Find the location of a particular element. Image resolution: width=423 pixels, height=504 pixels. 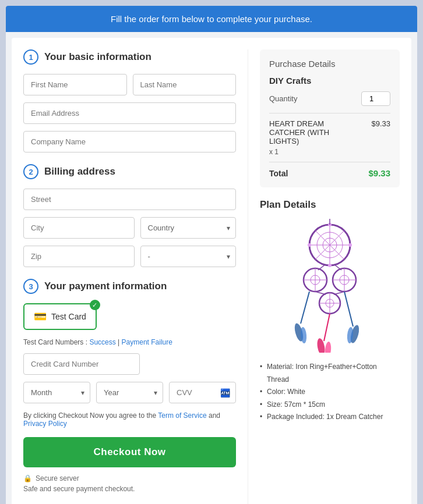

month-select: Month is located at coordinates (57, 392).